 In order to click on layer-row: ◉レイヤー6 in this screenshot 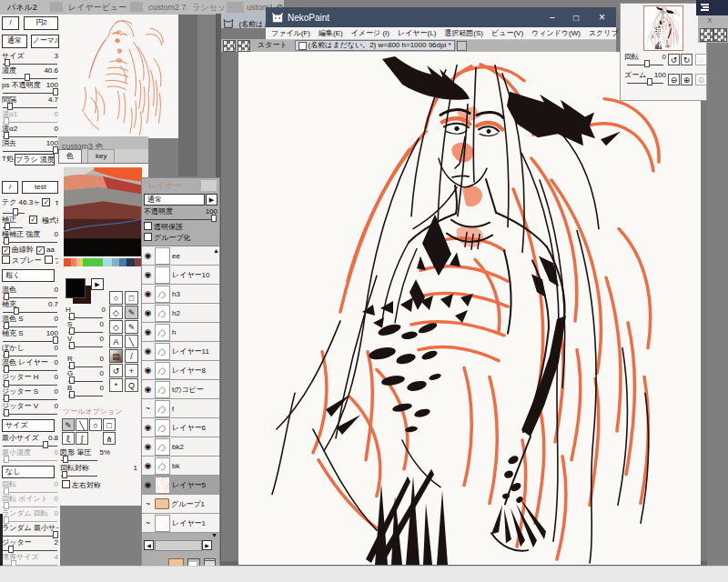, I will do `click(180, 427)`.